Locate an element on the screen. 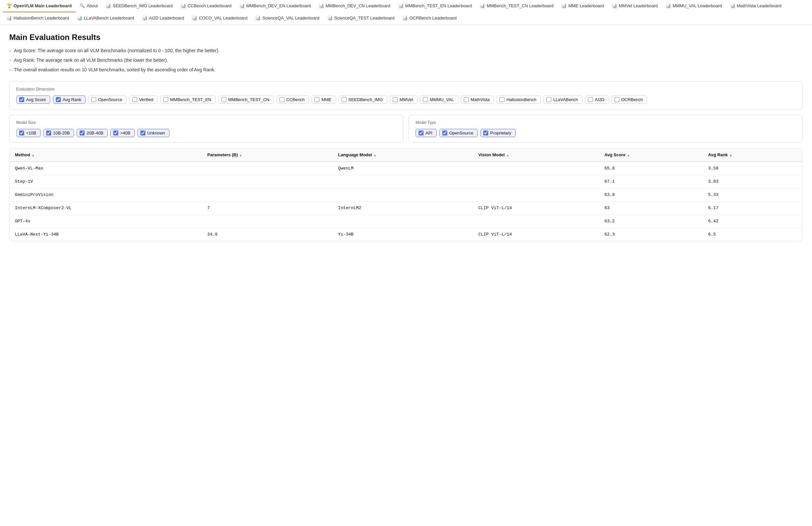 Image resolution: width=812 pixels, height=526 pixels. nav-tab-about: 🔍About is located at coordinates (89, 6).